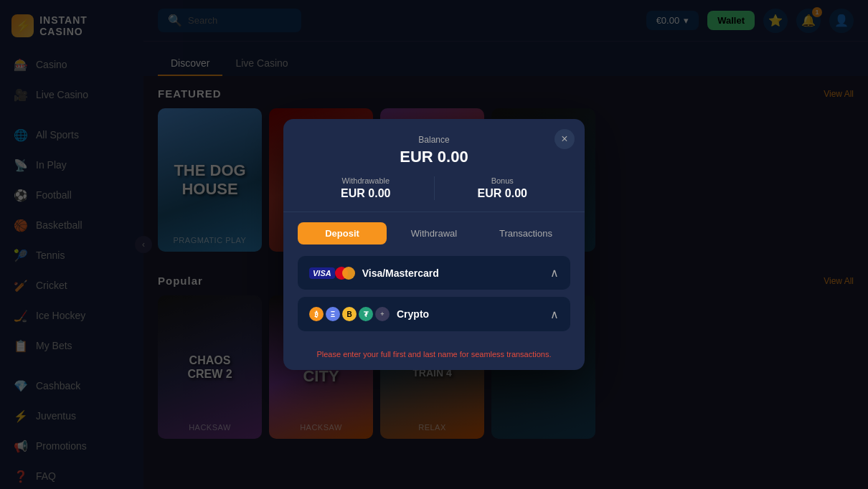  Describe the element at coordinates (316, 314) in the screenshot. I see `bitcoin-icon: ₿` at that location.